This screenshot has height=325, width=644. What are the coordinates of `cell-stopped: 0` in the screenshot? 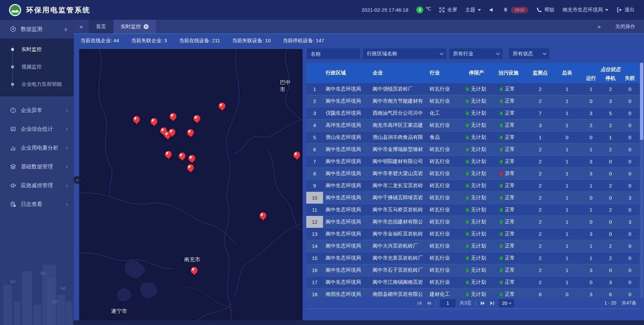 It's located at (610, 270).